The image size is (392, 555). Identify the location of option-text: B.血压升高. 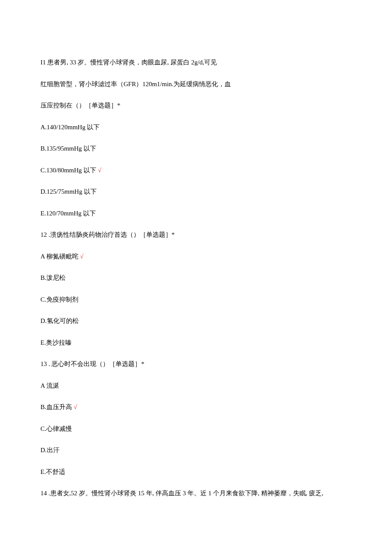
(56, 407).